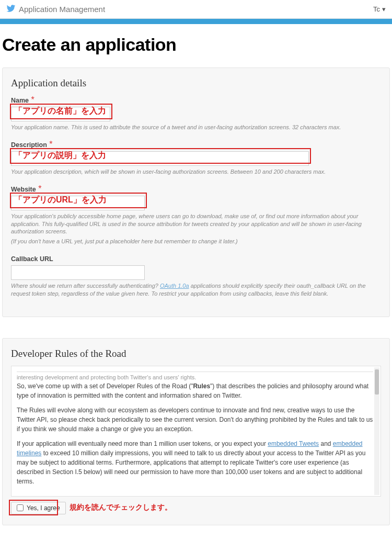 Image resolution: width=392 pixels, height=540 pixels. What do you see at coordinates (43, 508) in the screenshot?
I see `agree-label: Yes, I agree` at bounding box center [43, 508].